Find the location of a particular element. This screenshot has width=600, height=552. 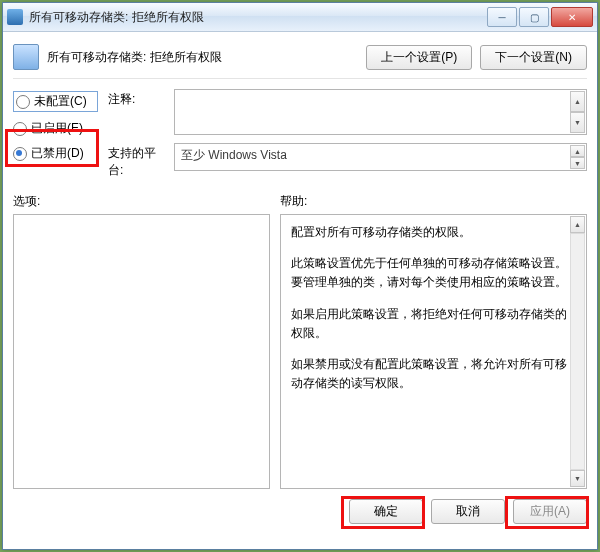

close-button: ✕ is located at coordinates (572, 17).